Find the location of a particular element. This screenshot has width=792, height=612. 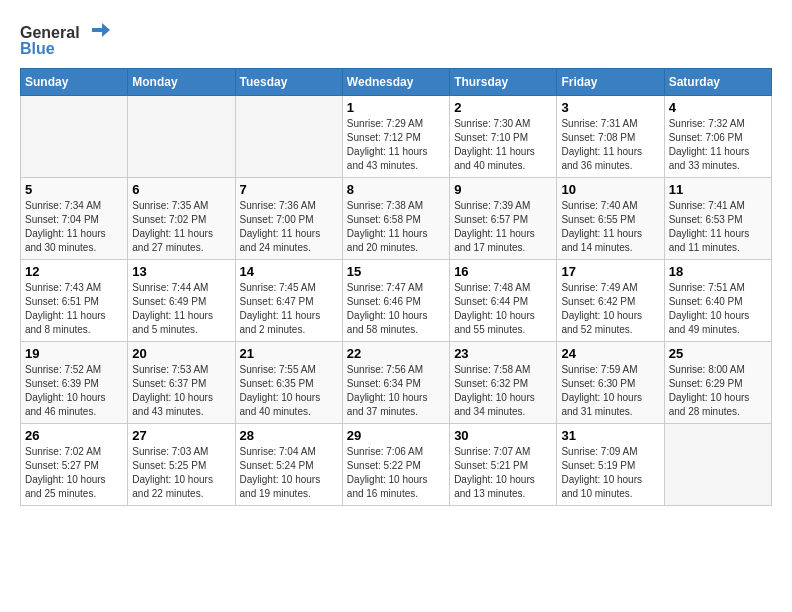

calendar-header-sunday: Sunday is located at coordinates (74, 82).